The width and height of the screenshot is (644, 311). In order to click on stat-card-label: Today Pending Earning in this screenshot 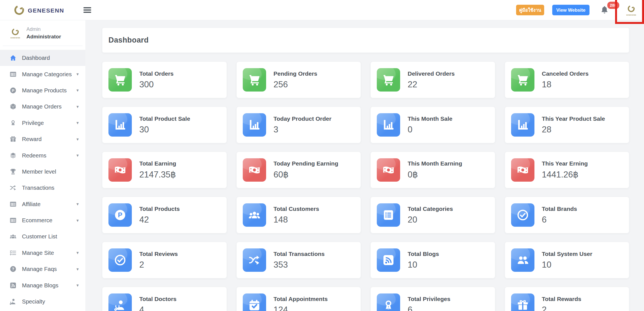, I will do `click(306, 164)`.